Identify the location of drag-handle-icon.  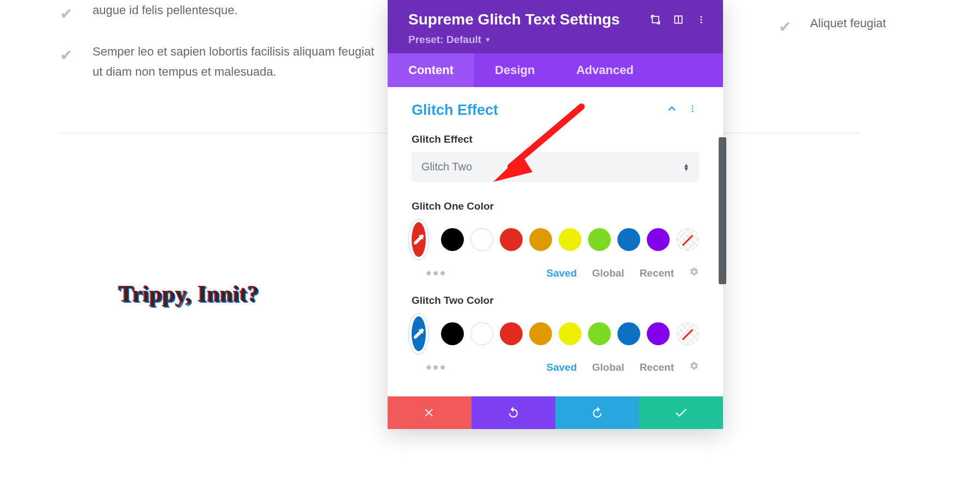
(678, 20).